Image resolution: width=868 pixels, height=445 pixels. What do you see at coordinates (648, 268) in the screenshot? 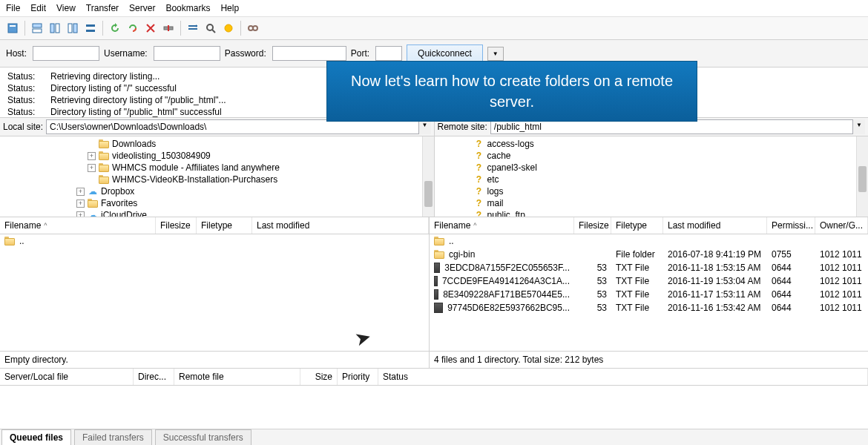
I see `file-row: 3EDCD8A7155F2EC055653F...53TXT File2016-…` at bounding box center [648, 268].